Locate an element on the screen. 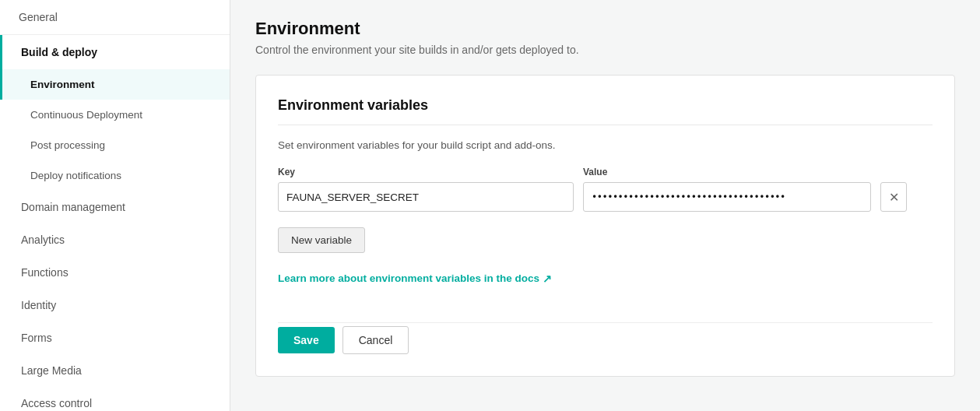 This screenshot has height=411, width=980. form-actions: Save Cancel is located at coordinates (606, 338).